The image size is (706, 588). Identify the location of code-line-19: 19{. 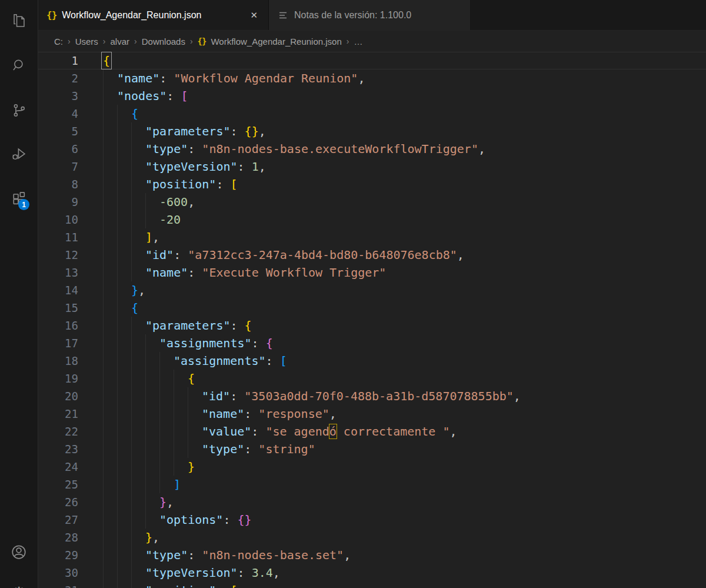
(372, 378).